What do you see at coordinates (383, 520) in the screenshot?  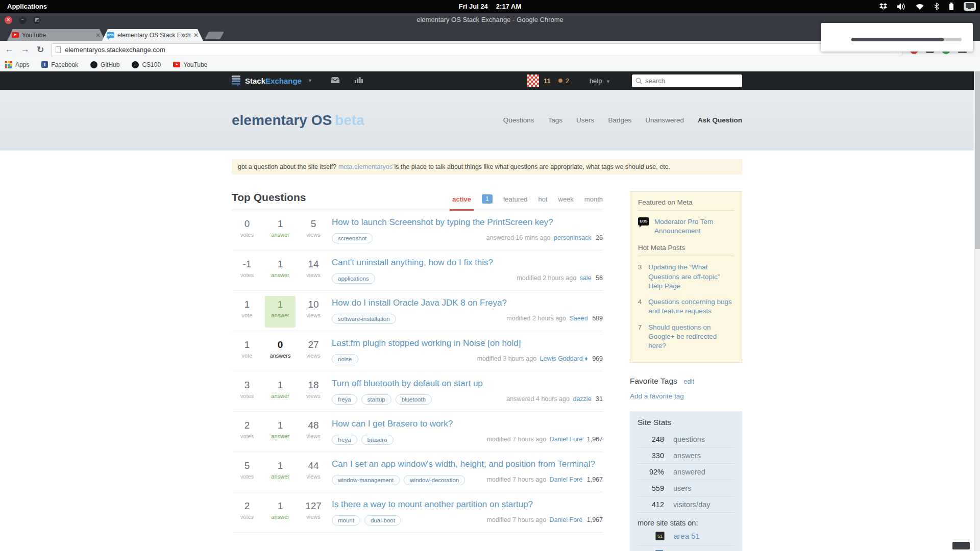 I see `tag: dual-boot` at bounding box center [383, 520].